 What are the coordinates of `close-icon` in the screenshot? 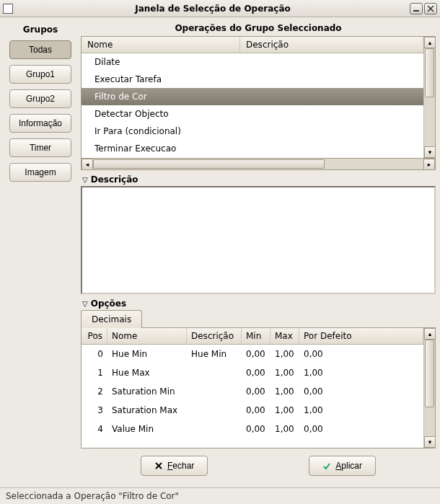 It's located at (159, 466).